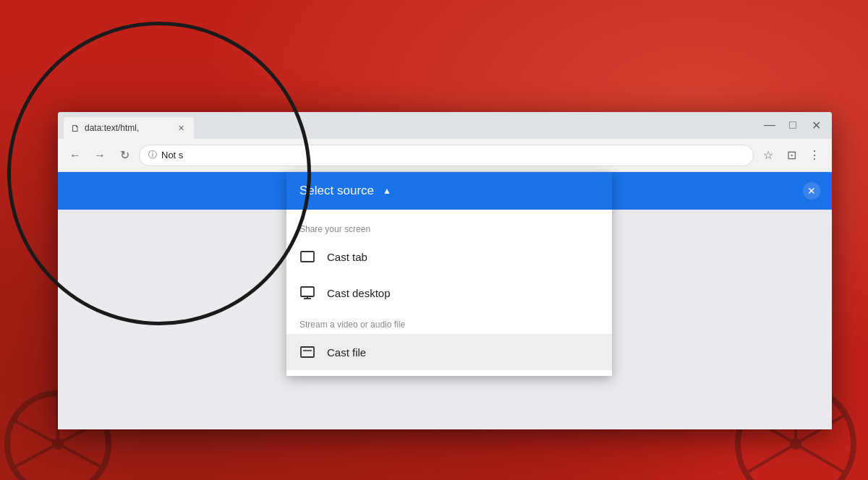 The height and width of the screenshot is (480, 868). Describe the element at coordinates (337, 191) in the screenshot. I see `dropdown-title: Select source` at that location.